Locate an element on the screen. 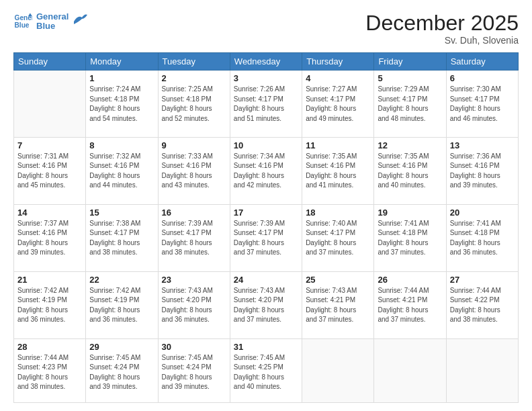  day-number: 25 is located at coordinates (338, 279).